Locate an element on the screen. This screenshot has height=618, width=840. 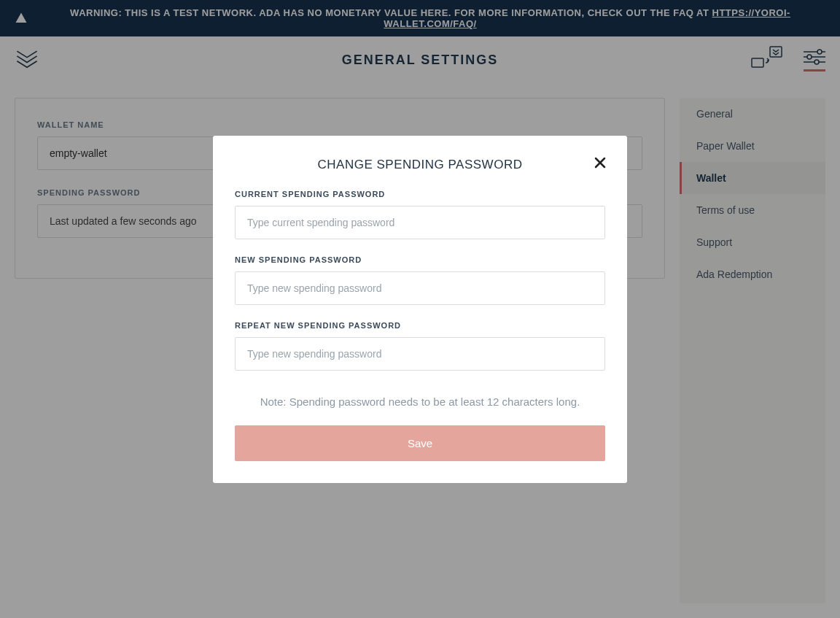
current-password-input is located at coordinates (420, 223).